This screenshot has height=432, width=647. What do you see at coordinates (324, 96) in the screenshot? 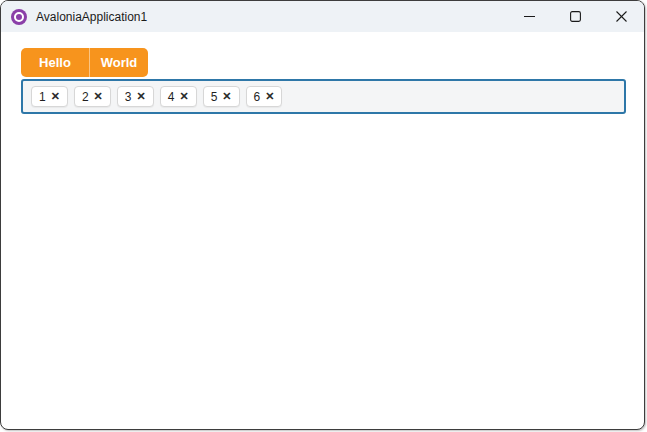
I see `tag-input: 1 ✕ 2 ✕ 3 ✕ 4 ✕ 5 ✕ 6 ✕` at bounding box center [324, 96].